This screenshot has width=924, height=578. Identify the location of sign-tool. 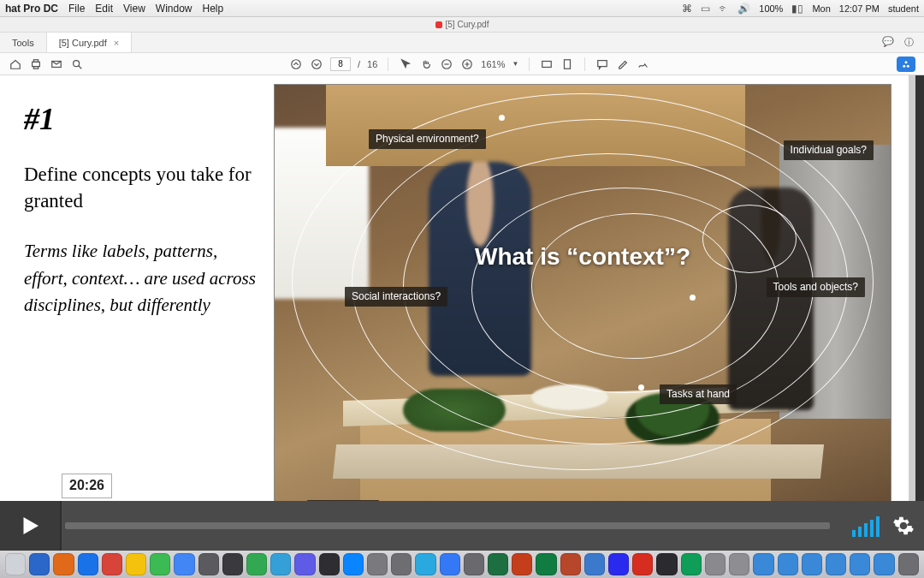
(643, 64).